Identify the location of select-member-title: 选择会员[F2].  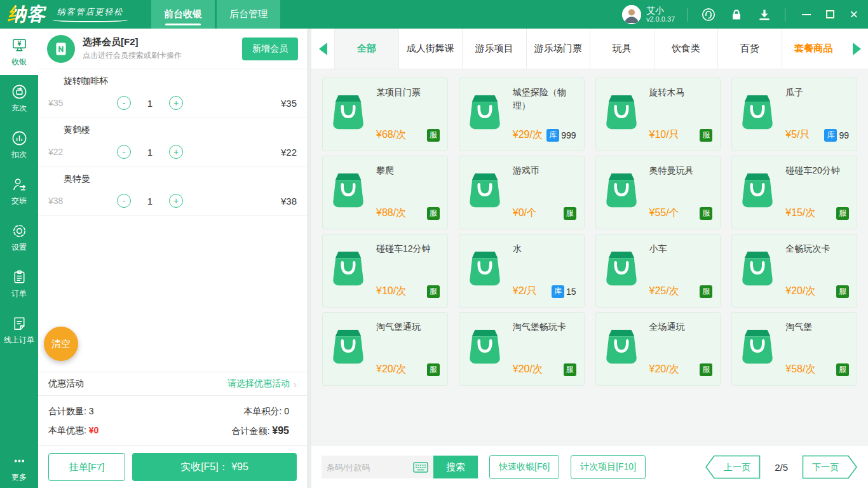
(132, 42).